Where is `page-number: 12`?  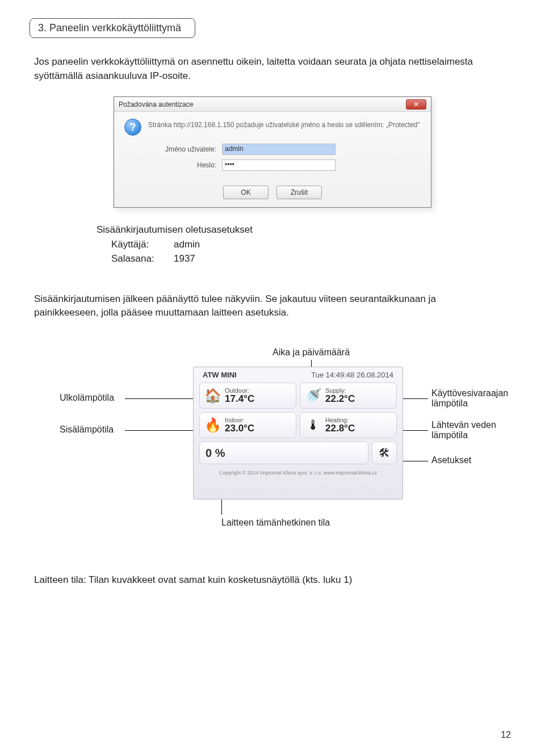 page-number: 12 is located at coordinates (506, 735).